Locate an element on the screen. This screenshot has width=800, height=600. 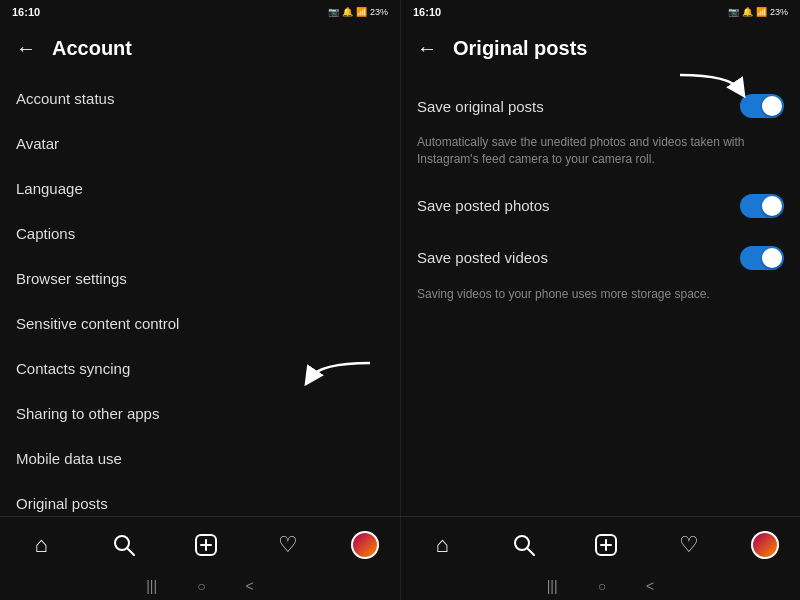
save-posted-videos-toggle is located at coordinates (762, 258).